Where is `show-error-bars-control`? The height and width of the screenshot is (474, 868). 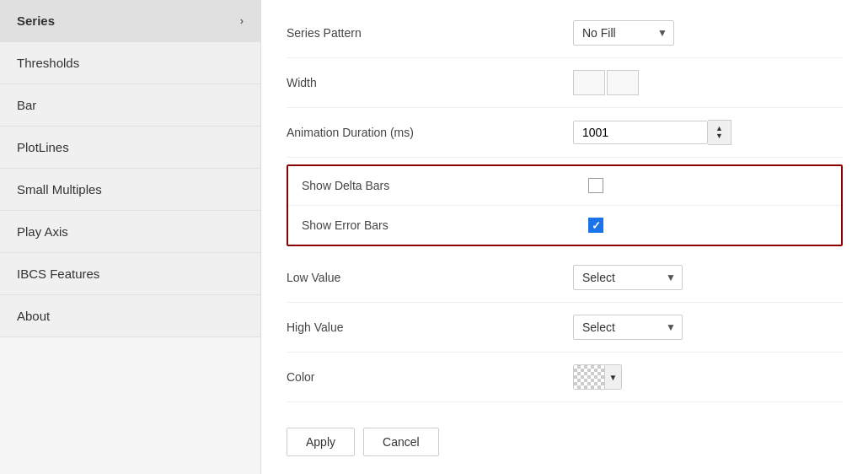 show-error-bars-control is located at coordinates (708, 225).